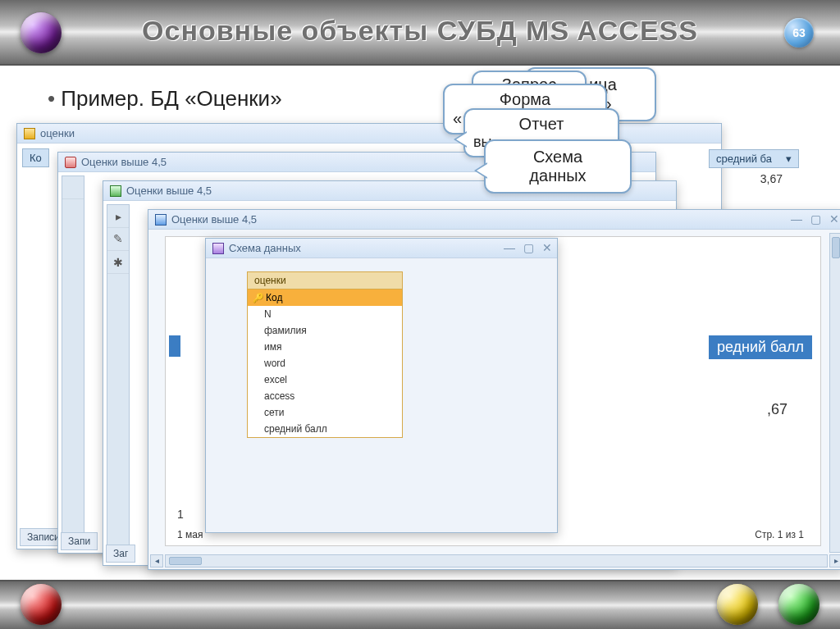 The height and width of the screenshot is (629, 840). What do you see at coordinates (420, 604) in the screenshot?
I see `bottom-bar` at bounding box center [420, 604].